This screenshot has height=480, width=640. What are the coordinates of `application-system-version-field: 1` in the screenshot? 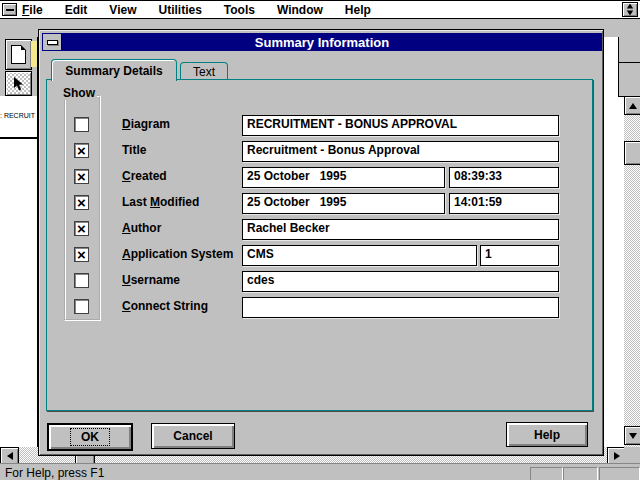 It's located at (520, 256).